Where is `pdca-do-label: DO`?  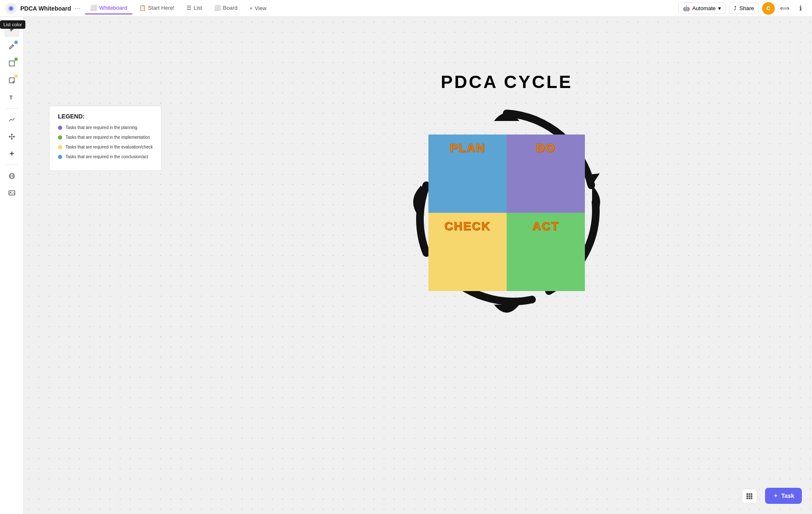 pdca-do-label: DO is located at coordinates (546, 148).